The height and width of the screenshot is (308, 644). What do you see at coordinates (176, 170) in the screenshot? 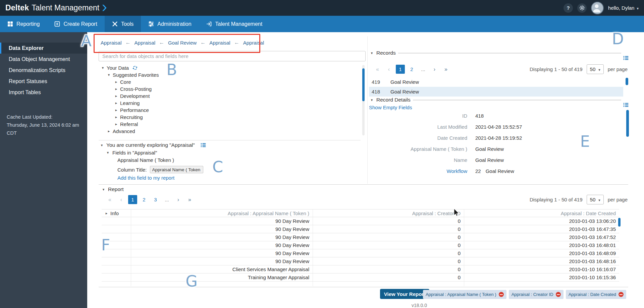
I see `column-title-input` at bounding box center [176, 170].